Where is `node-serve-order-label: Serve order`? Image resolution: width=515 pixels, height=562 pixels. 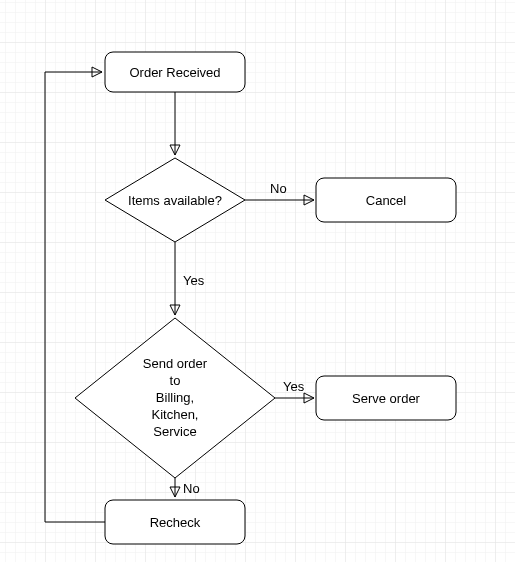 node-serve-order-label: Serve order is located at coordinates (386, 398).